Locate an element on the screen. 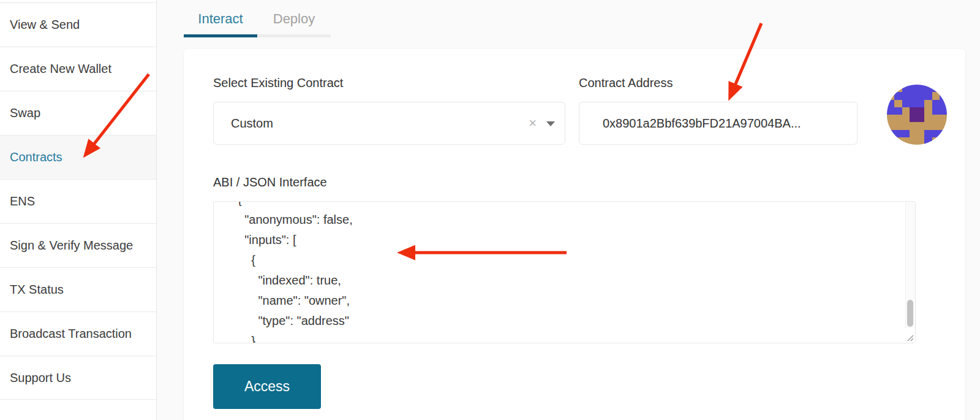 This screenshot has height=420, width=980. abi-json-interface-label: ABI / JSON Interface is located at coordinates (270, 183).